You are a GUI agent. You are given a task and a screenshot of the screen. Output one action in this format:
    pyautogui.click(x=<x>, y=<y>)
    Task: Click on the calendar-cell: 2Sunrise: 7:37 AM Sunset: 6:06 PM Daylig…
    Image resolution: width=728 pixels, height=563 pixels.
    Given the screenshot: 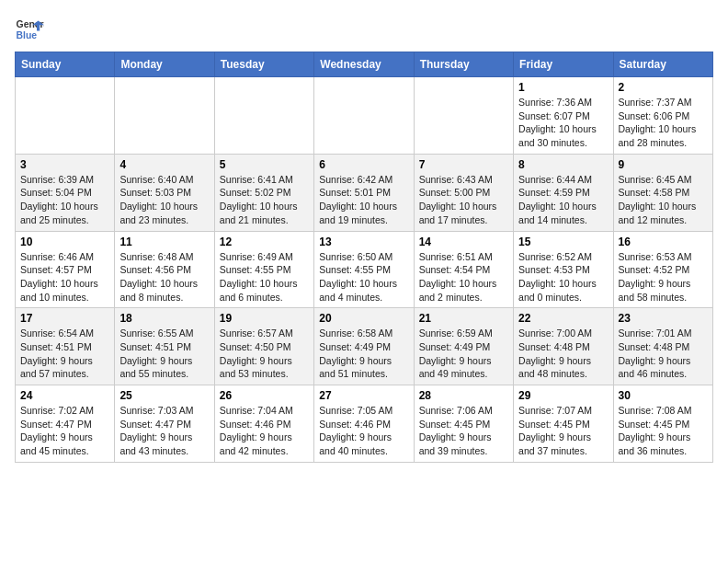 What is the action you would take?
    pyautogui.click(x=663, y=116)
    